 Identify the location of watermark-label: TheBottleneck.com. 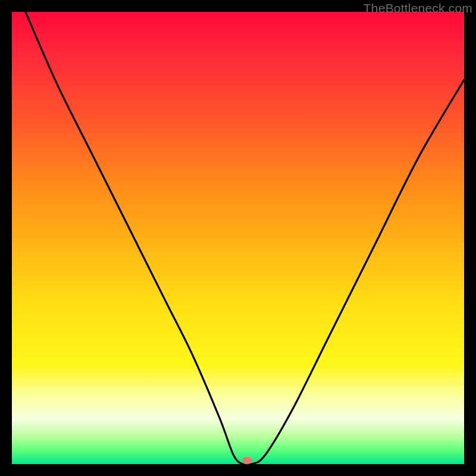
(418, 8).